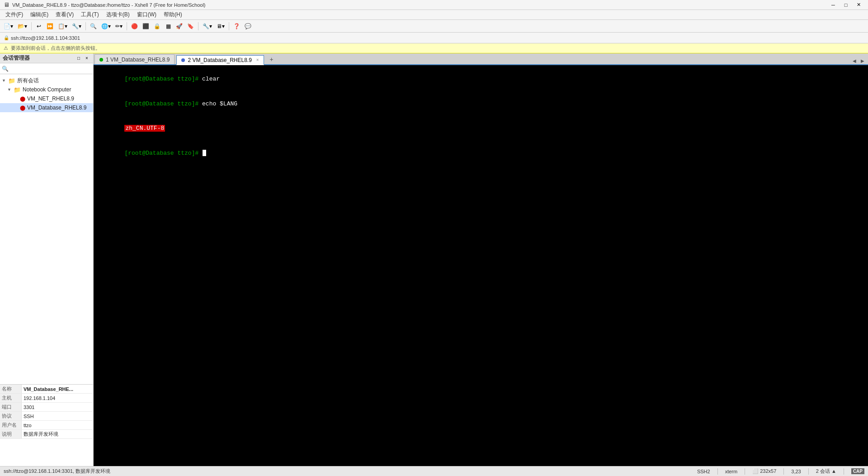 The height and width of the screenshot is (476, 868). What do you see at coordinates (62, 26) in the screenshot?
I see `toolbar-btn-4: 📋▾` at bounding box center [62, 26].